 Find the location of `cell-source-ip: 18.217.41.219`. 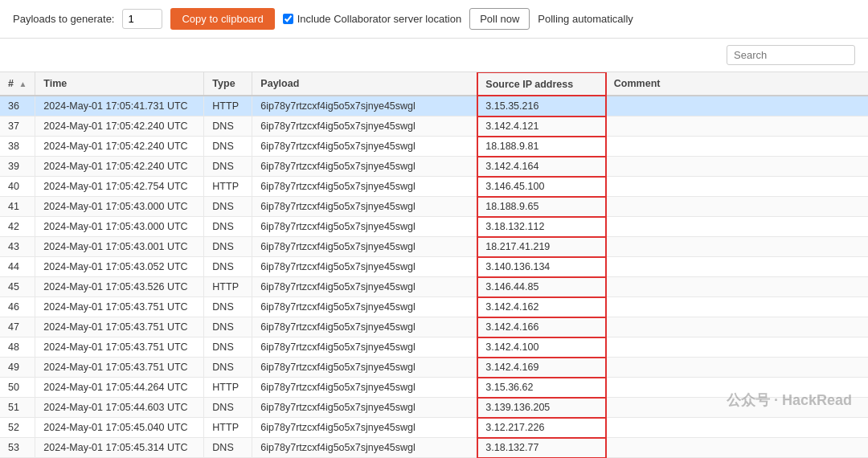

cell-source-ip: 18.217.41.219 is located at coordinates (542, 247).